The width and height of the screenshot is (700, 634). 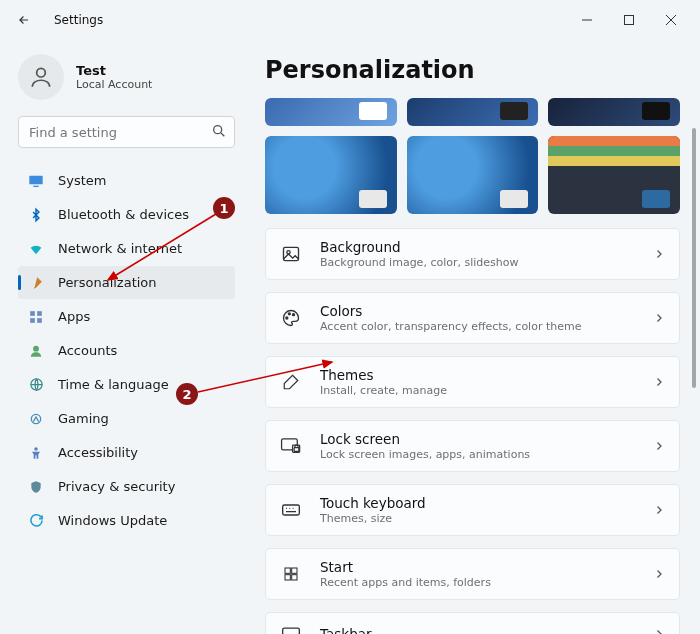 What do you see at coordinates (114, 384) in the screenshot?
I see `nav-label: Time & language` at bounding box center [114, 384].